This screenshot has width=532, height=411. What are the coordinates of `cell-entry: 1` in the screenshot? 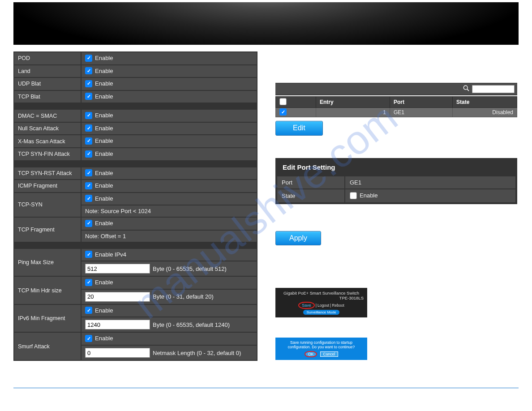 It's located at (353, 113).